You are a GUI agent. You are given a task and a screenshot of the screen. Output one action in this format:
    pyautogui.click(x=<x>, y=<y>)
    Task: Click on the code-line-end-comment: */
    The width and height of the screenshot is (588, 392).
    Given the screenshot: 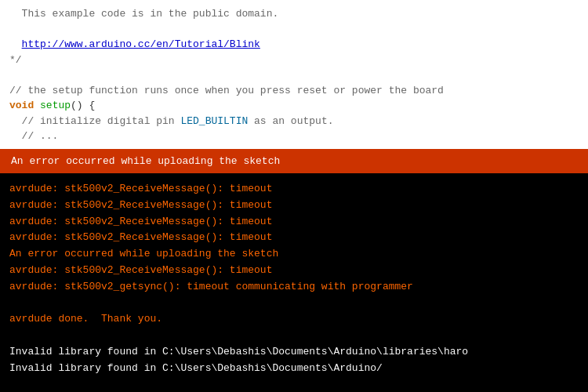 What is the action you would take?
    pyautogui.click(x=294, y=60)
    